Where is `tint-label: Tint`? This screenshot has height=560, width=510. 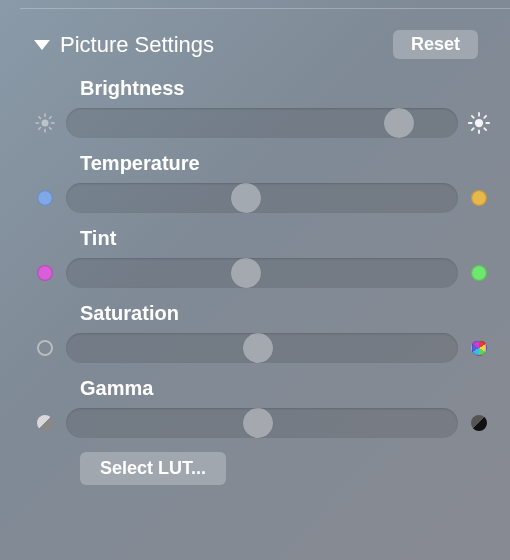 tint-label: Tint is located at coordinates (285, 238).